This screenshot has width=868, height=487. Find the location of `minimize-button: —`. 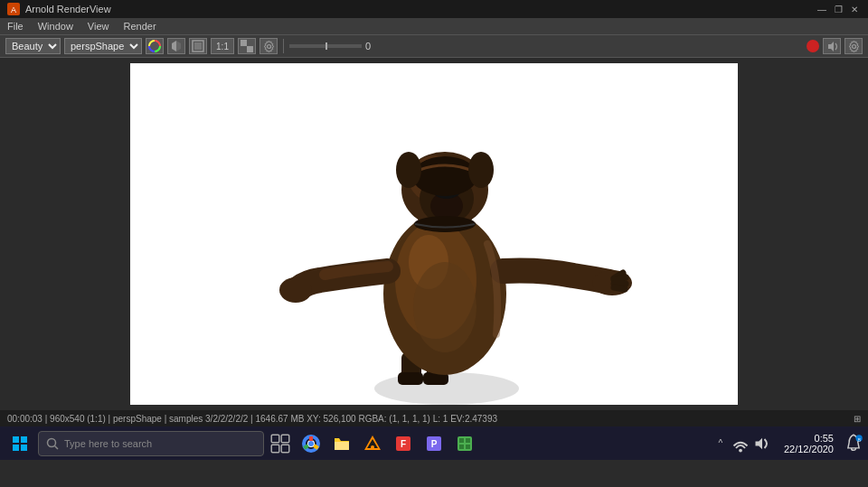

minimize-button: — is located at coordinates (822, 9).